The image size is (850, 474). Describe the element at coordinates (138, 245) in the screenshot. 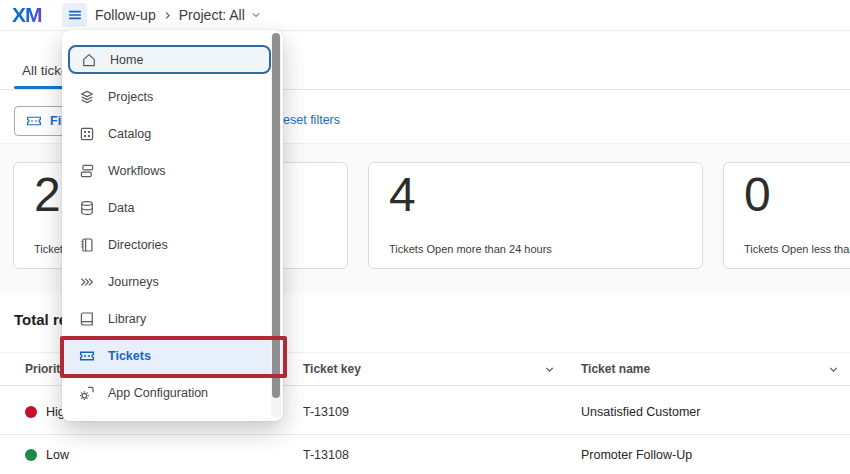

I see `menu-item-label: Directories` at that location.